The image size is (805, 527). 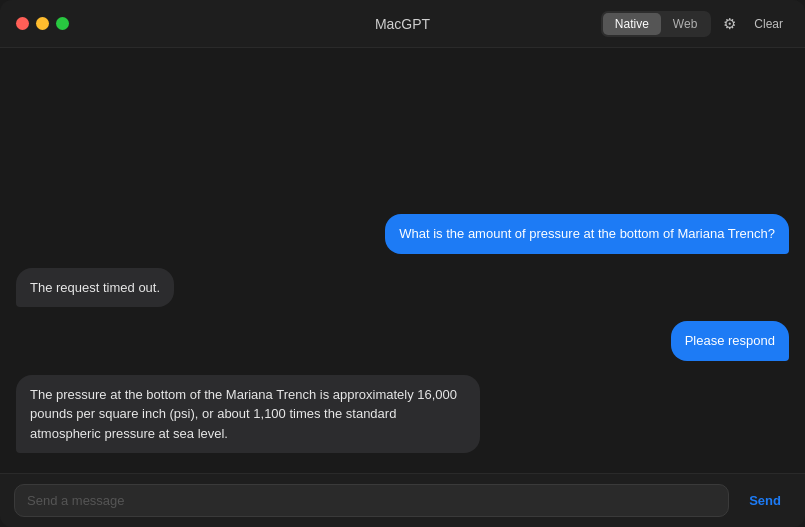 I want to click on send-button: Send, so click(x=765, y=500).